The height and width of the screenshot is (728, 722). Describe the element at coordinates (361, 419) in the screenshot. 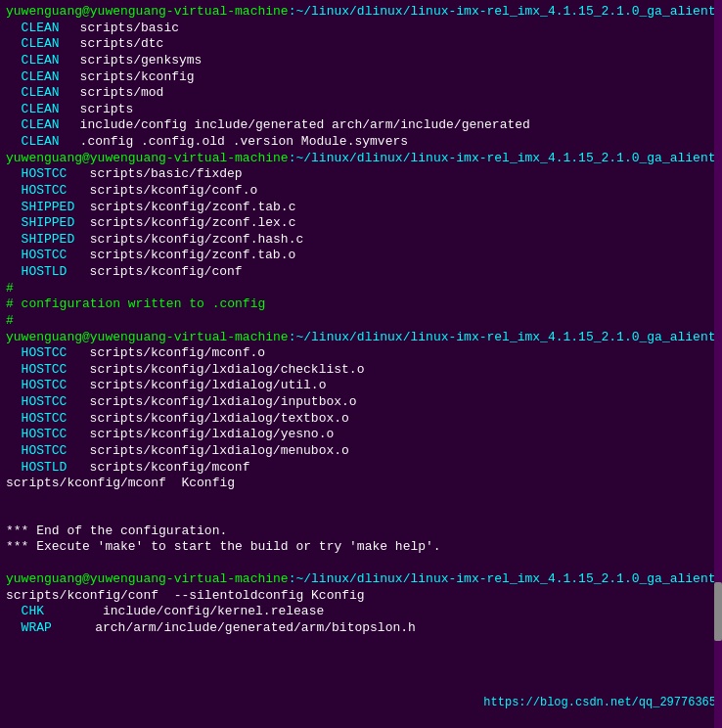

I see `line-25: HOSTCC scripts/kconfig/lxdialog/textbox.…` at that location.